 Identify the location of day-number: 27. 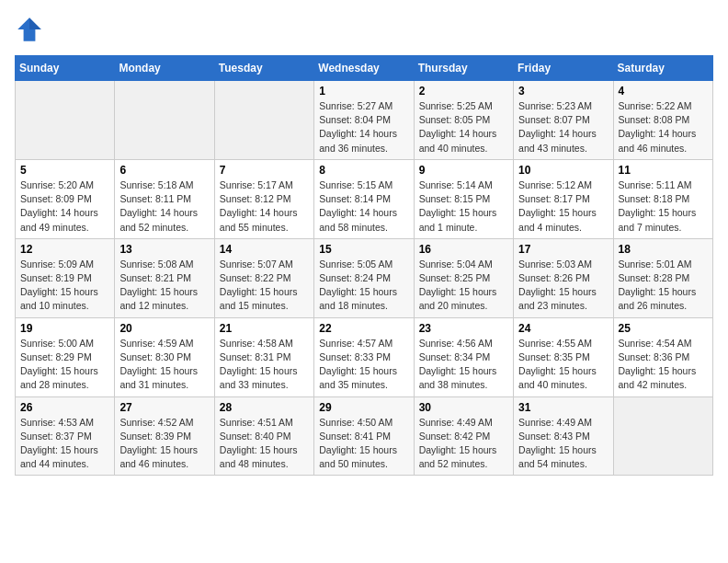
(164, 408).